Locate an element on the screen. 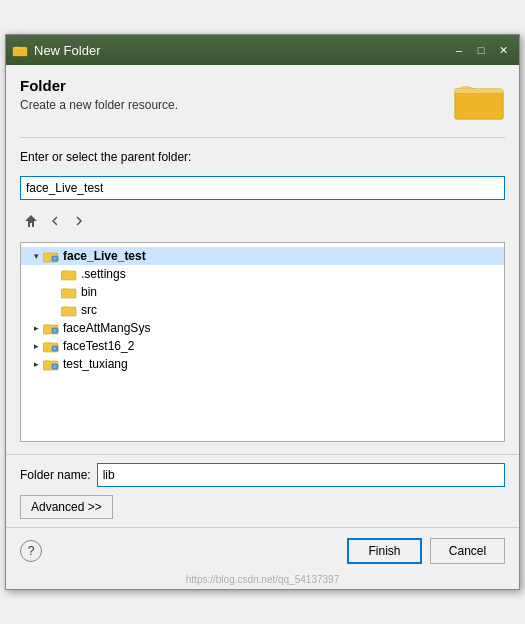 This screenshot has width=525, height=624. finish-button: Finish is located at coordinates (384, 551).